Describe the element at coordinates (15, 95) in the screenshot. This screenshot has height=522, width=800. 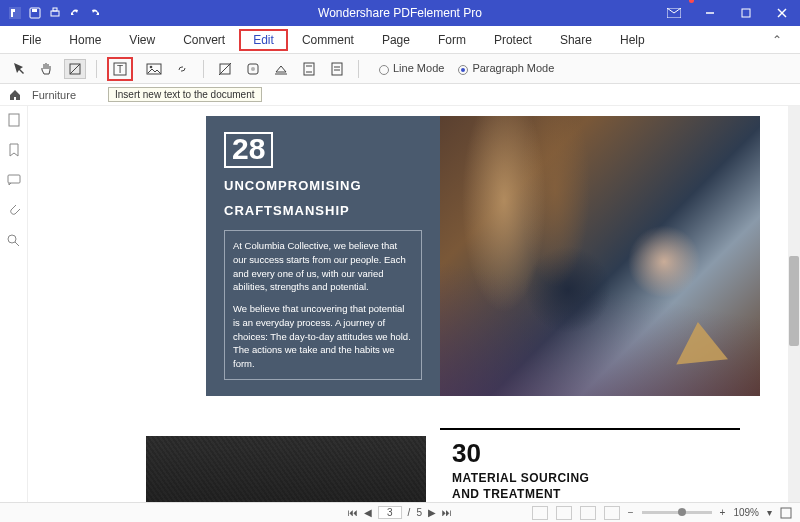
I see `home-icon` at that location.